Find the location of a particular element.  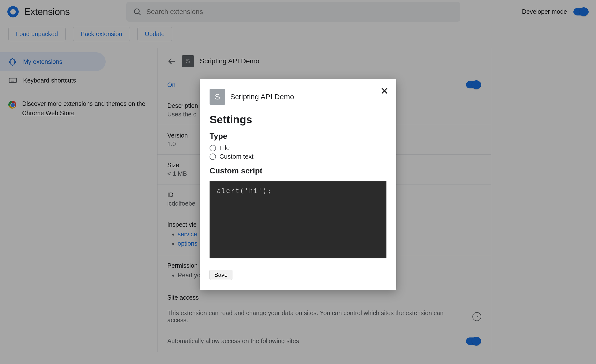

type-option-custom-text: Custom text is located at coordinates (298, 157).